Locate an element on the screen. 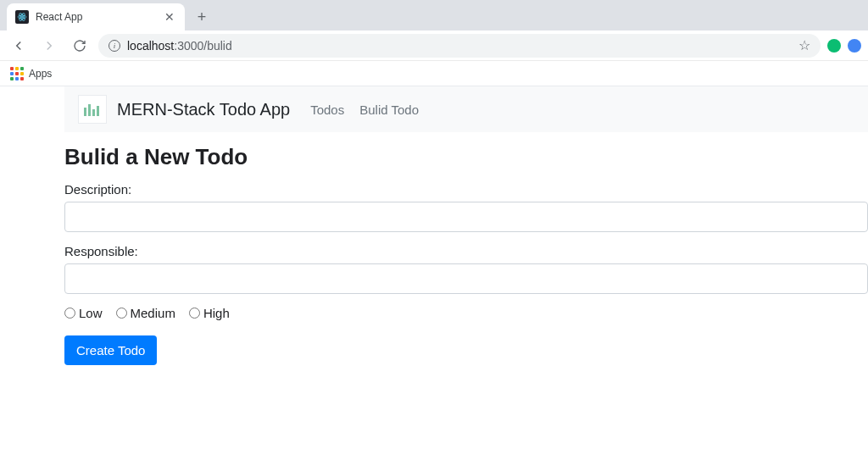 The height and width of the screenshot is (449, 868). url-path: :3000/bulid is located at coordinates (203, 46).